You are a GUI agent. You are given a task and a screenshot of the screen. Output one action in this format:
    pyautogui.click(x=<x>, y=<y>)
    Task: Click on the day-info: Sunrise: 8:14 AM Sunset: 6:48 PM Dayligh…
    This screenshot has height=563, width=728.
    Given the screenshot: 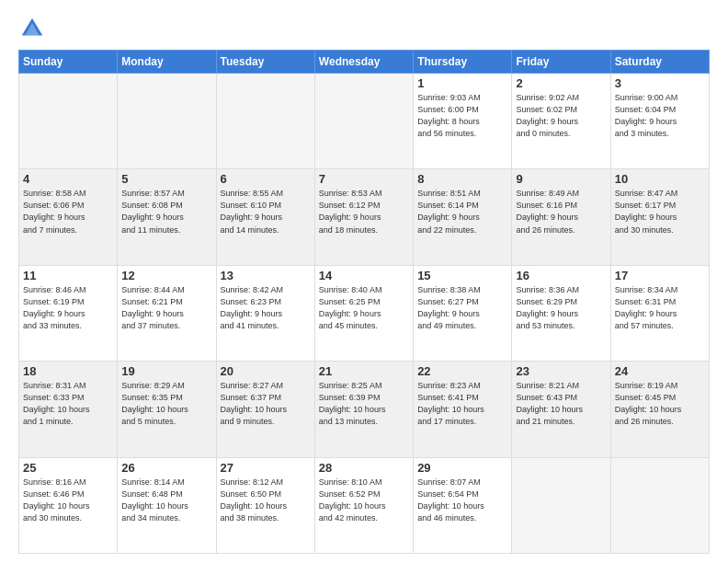 What is the action you would take?
    pyautogui.click(x=166, y=500)
    